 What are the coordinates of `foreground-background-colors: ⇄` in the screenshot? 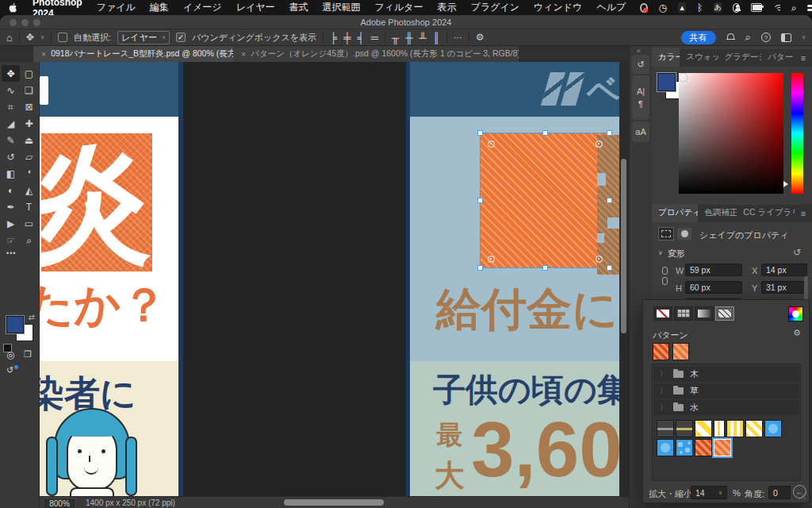 It's located at (20, 330).